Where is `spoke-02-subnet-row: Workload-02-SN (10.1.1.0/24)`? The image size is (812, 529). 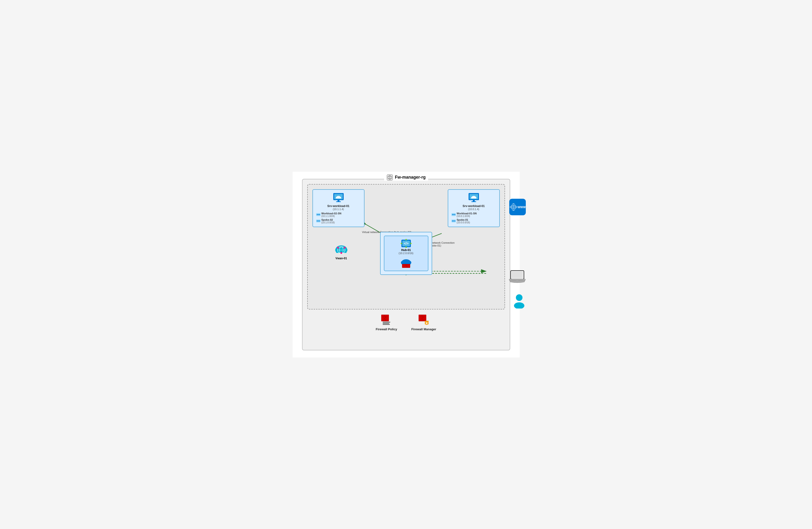
spoke-02-subnet-row: Workload-02-SN (10.1.1.0/24) is located at coordinates (338, 215).